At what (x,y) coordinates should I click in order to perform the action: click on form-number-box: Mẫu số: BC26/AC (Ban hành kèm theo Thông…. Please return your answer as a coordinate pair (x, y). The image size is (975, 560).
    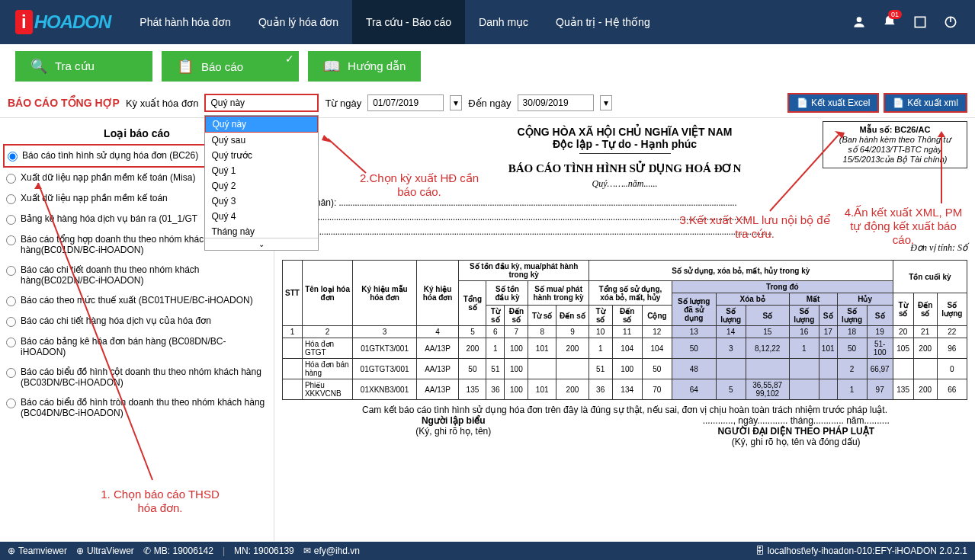
    Looking at the image, I should click on (895, 145).